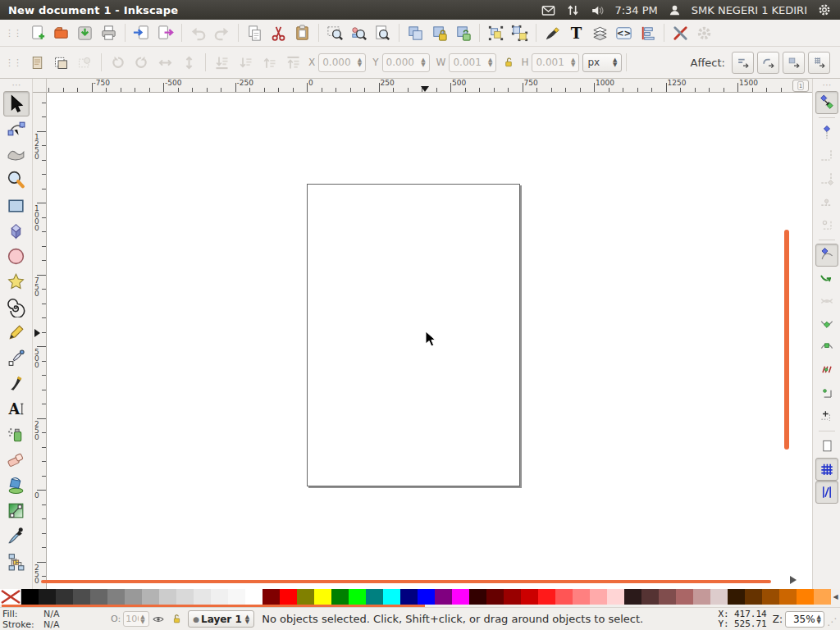 The width and height of the screenshot is (840, 630). I want to click on window-resize-grip: ⋰, so click(832, 622).